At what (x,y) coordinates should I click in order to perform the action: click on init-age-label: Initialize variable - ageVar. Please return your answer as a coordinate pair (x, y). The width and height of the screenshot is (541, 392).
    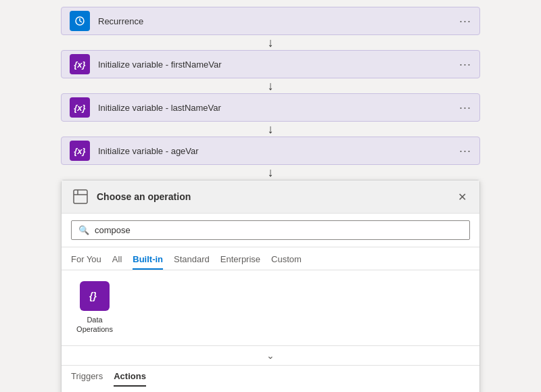
    Looking at the image, I should click on (279, 151).